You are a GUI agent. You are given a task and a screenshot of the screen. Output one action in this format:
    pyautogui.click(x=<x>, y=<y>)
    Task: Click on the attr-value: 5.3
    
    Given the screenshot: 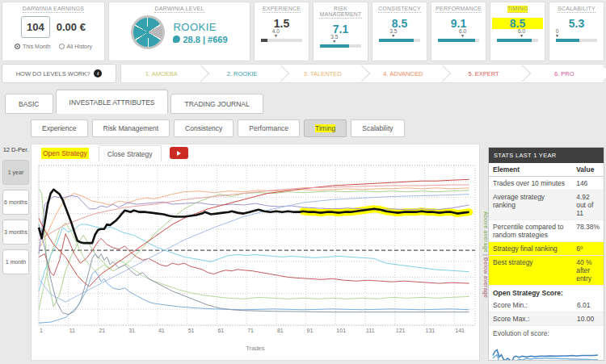 What is the action you would take?
    pyautogui.click(x=577, y=23)
    